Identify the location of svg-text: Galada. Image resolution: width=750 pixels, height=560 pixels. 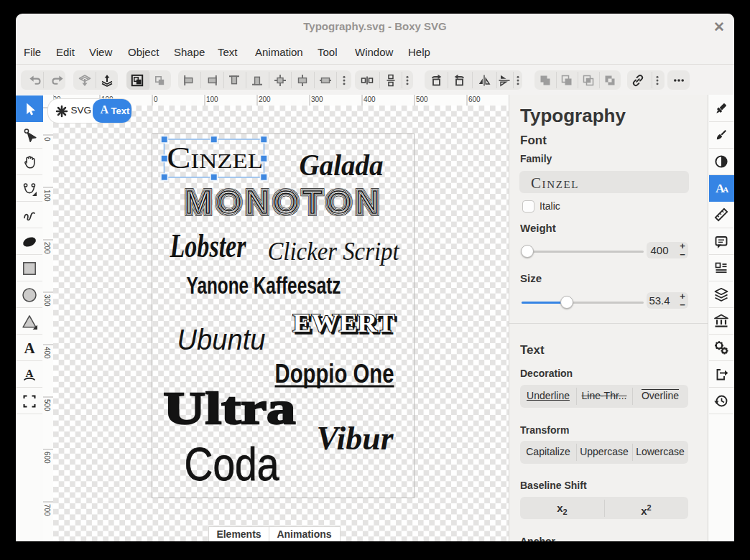
(341, 164).